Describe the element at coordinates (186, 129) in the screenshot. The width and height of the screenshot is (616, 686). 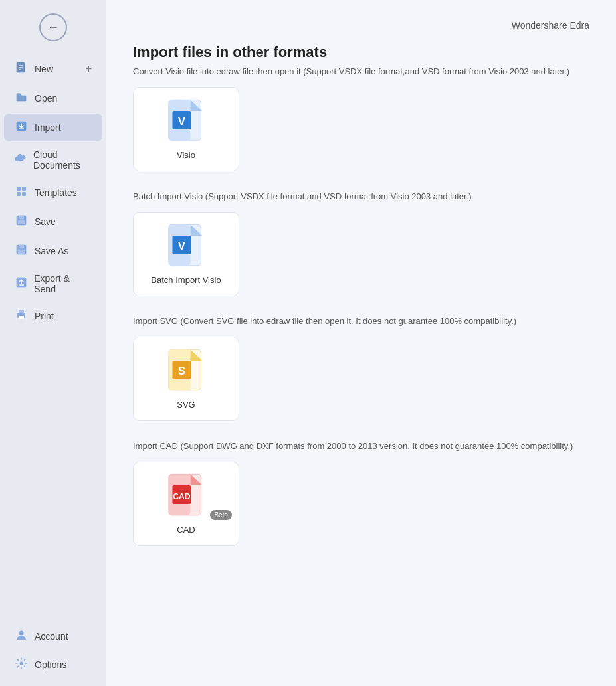
I see `visio-import-card: V Visio` at that location.